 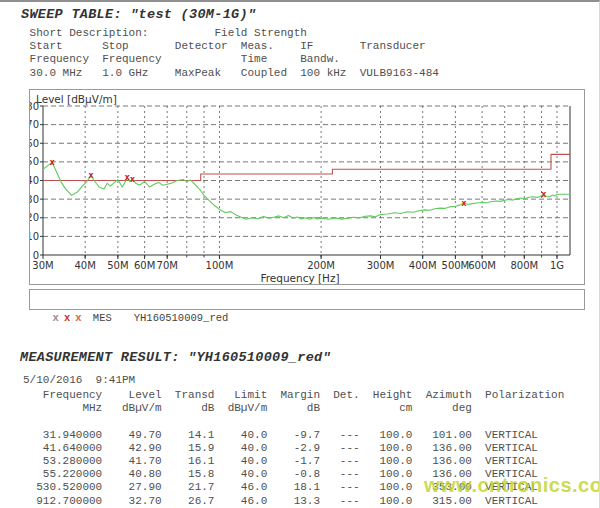 What do you see at coordinates (34, 236) in the screenshot?
I see `svg-text: 10` at bounding box center [34, 236].